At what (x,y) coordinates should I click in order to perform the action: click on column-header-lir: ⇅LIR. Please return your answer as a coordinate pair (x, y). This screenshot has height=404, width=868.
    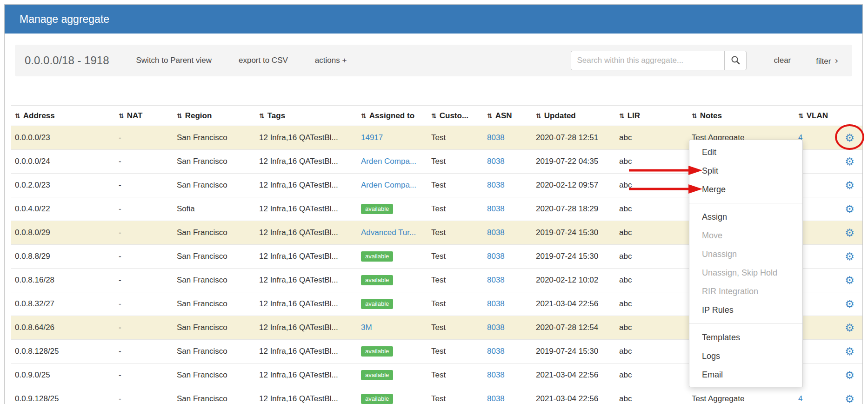
    Looking at the image, I should click on (652, 116).